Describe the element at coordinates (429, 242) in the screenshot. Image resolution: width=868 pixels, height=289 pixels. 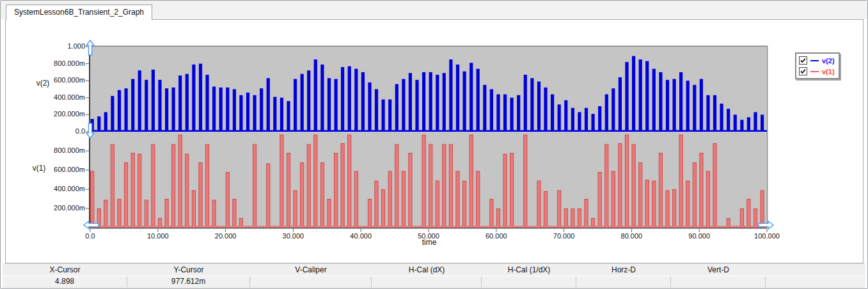
I see `x-axis-name: time` at that location.